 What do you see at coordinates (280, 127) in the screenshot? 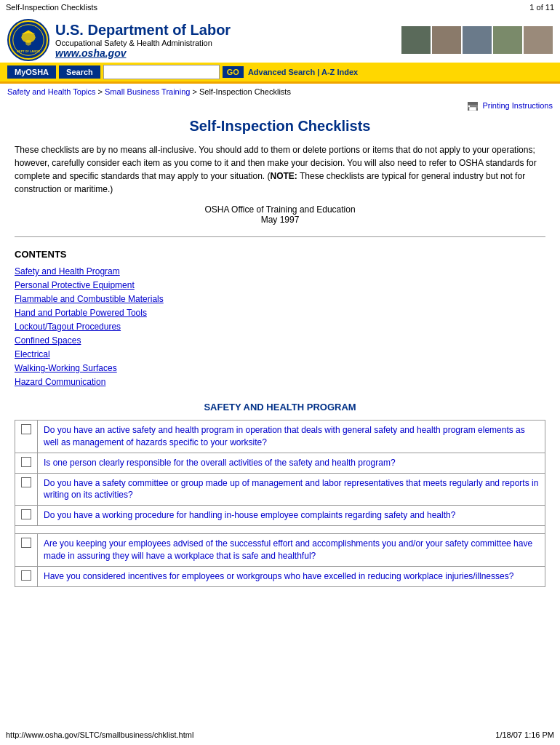
I see `page-title: Self-Inspection Checklists` at bounding box center [280, 127].